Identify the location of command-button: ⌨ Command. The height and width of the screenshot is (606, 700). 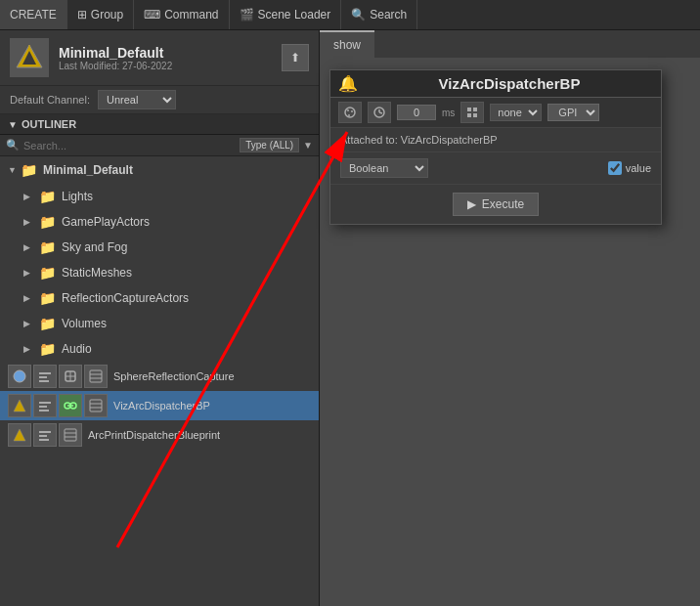
(182, 15).